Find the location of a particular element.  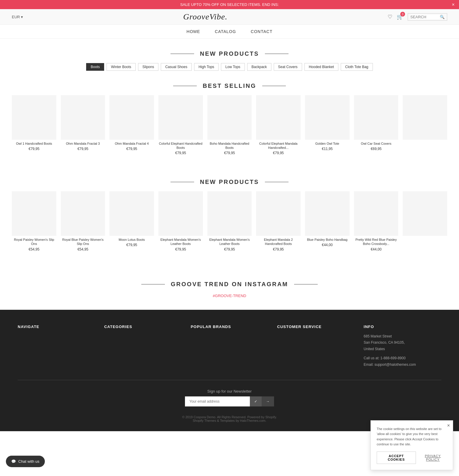

best-selling-grid: Owl 1 Handcrafted Boots €79,95 Ohm Manda… is located at coordinates (230, 131).